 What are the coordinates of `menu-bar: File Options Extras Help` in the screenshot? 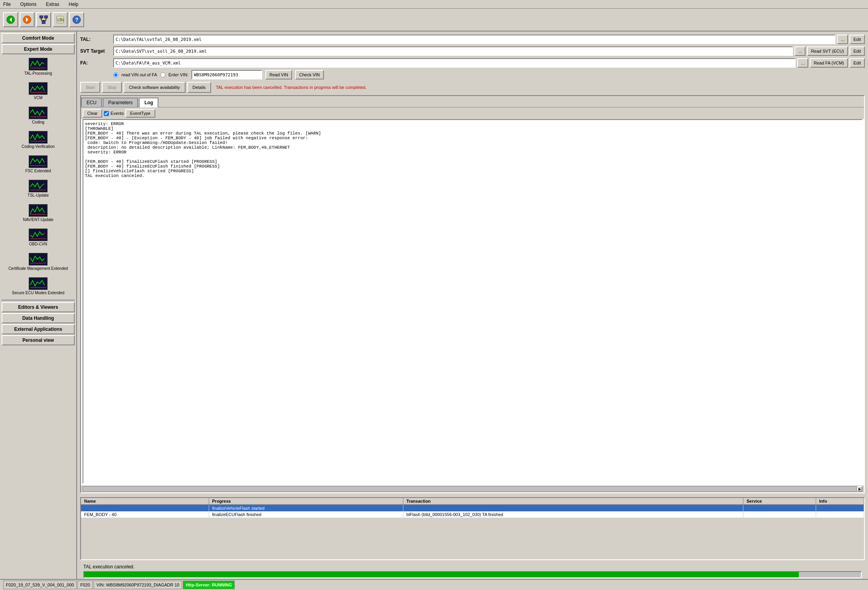 It's located at (434, 4).